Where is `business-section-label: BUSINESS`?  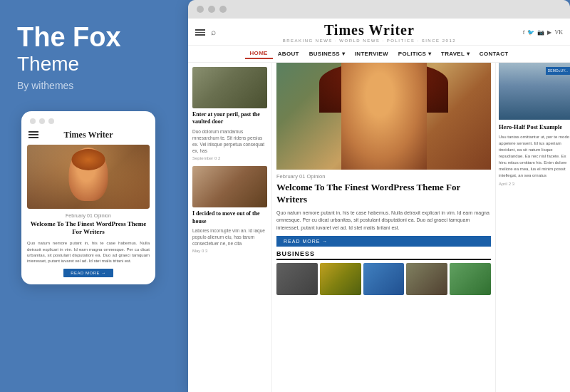
business-section-label: BUSINESS is located at coordinates (383, 255).